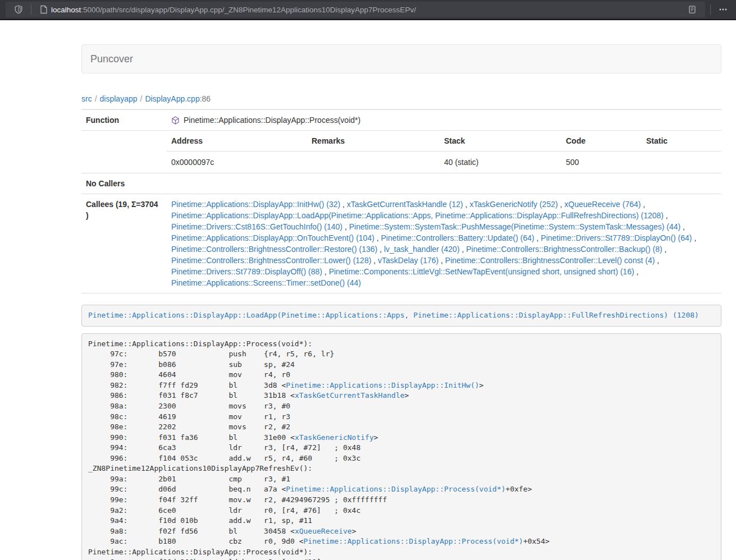 This screenshot has height=560, width=736. I want to click on function-name: Pinetime::Applications::DisplayApp::Proc…, so click(272, 120).